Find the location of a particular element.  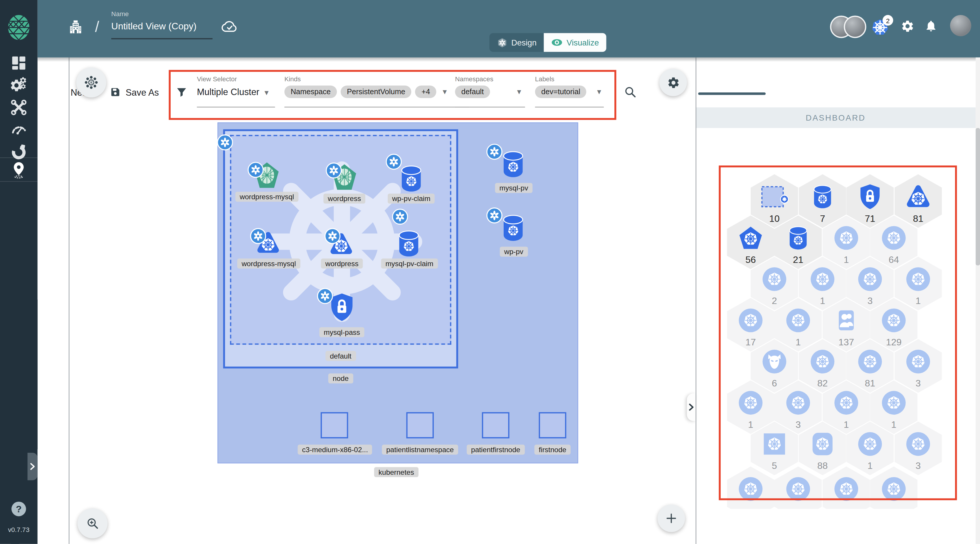

panel-divider is located at coordinates (696, 301).